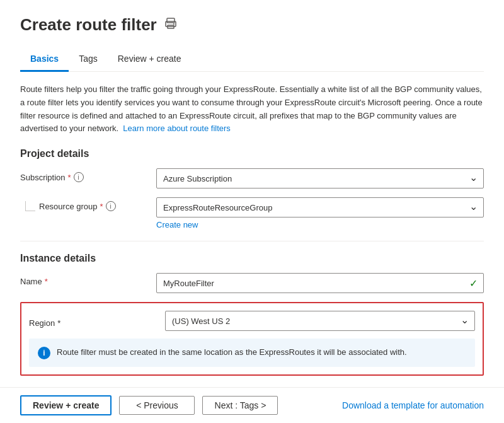 The image size is (504, 423). Describe the element at coordinates (320, 207) in the screenshot. I see `resource-group-select: ExpressRouteResourceGroup` at that location.